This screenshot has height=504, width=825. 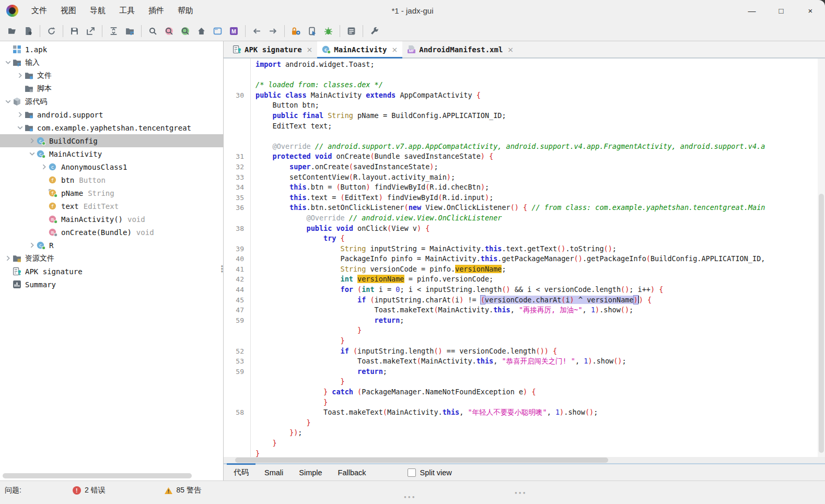 I want to click on tree-item-apk-signature: APK signature, so click(x=112, y=272).